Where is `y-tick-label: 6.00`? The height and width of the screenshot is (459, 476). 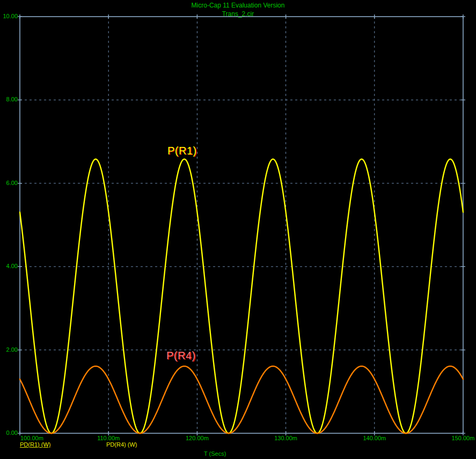
y-tick-label: 6.00 is located at coordinates (9, 183).